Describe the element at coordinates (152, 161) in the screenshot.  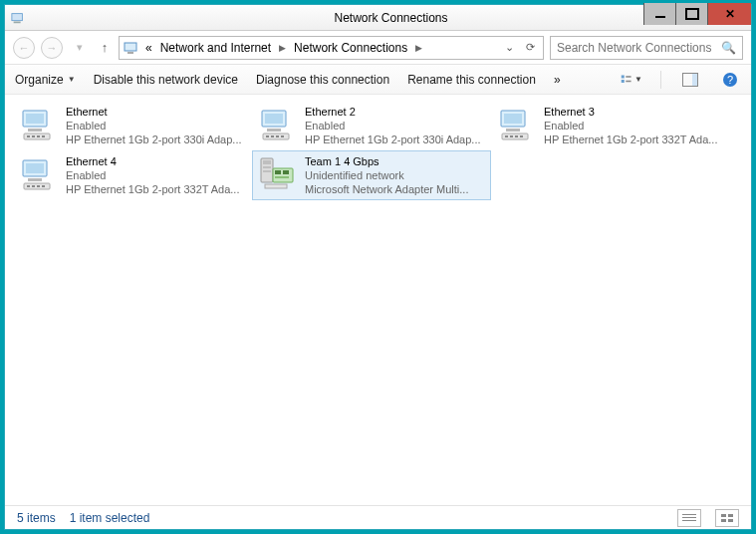
I see `item-name: Ethernet 4` at that location.